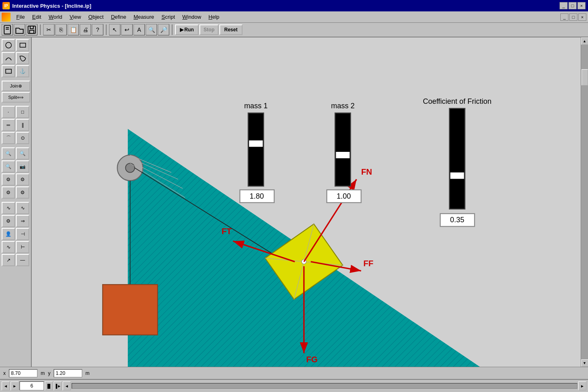  What do you see at coordinates (343, 155) in the screenshot?
I see `mass2-handle` at bounding box center [343, 155].